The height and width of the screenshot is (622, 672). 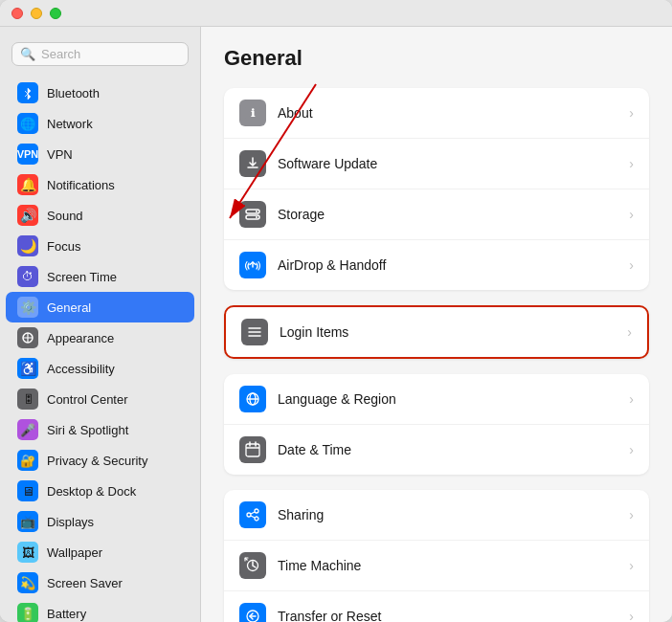 I want to click on loginitems-label: Login Items, so click(x=448, y=332).